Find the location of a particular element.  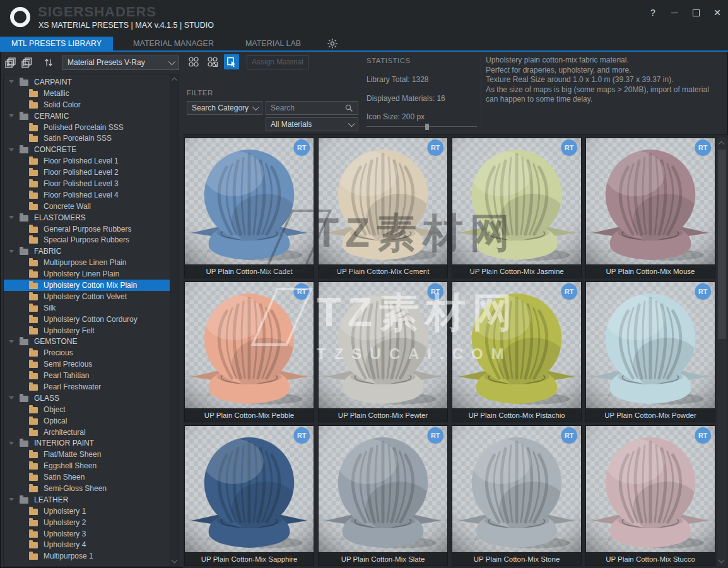

tree-group-leather: LEATHER is located at coordinates (87, 500).